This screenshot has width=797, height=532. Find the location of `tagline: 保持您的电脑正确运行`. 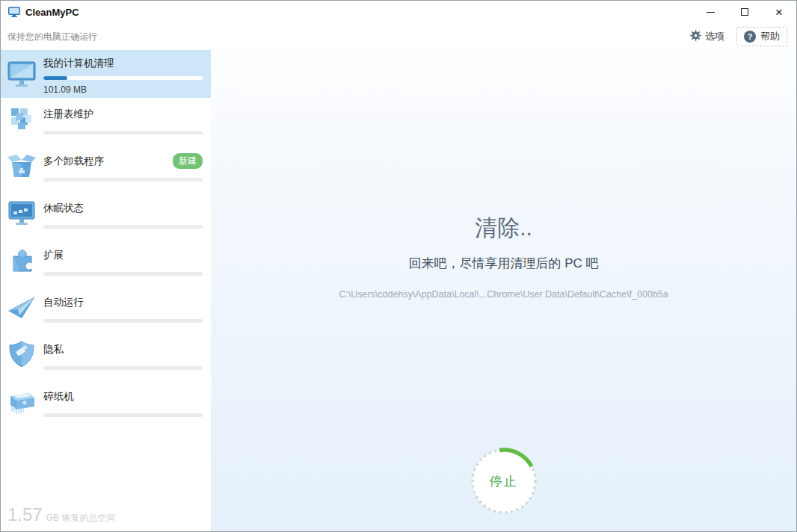

tagline: 保持您的电脑正确运行 is located at coordinates (52, 37).